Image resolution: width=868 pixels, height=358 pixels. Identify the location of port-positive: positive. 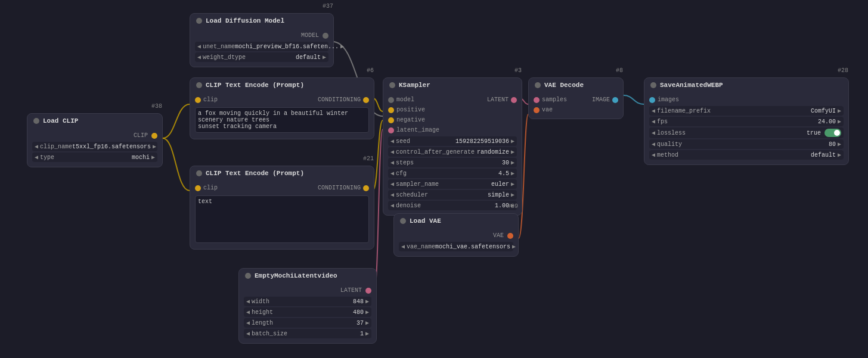
(452, 110).